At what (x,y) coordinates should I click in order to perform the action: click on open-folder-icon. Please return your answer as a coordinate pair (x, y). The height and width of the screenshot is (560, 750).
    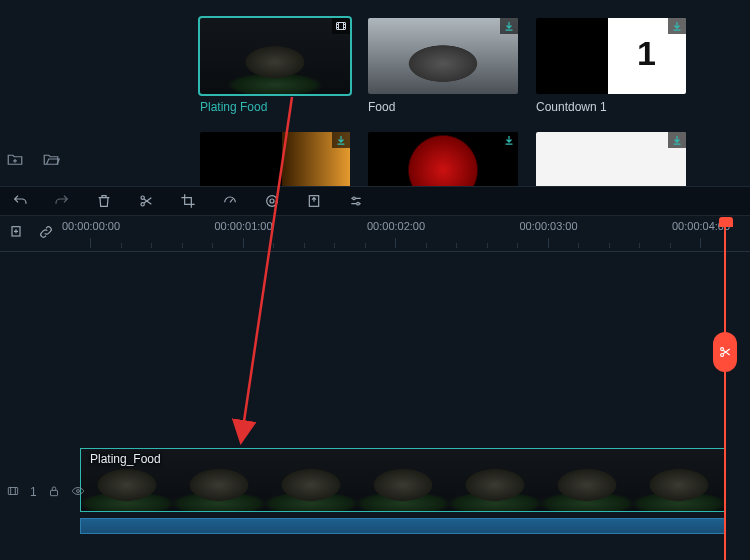
    Looking at the image, I should click on (51, 160).